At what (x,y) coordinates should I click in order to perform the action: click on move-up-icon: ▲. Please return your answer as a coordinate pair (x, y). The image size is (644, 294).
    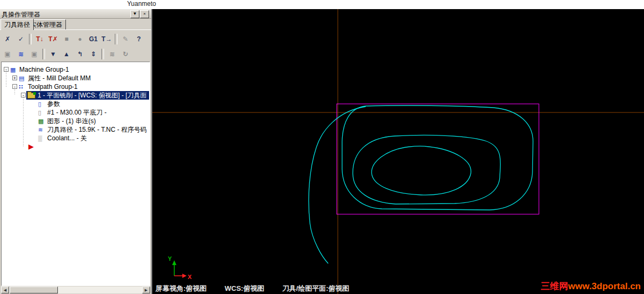
    Looking at the image, I should click on (66, 55).